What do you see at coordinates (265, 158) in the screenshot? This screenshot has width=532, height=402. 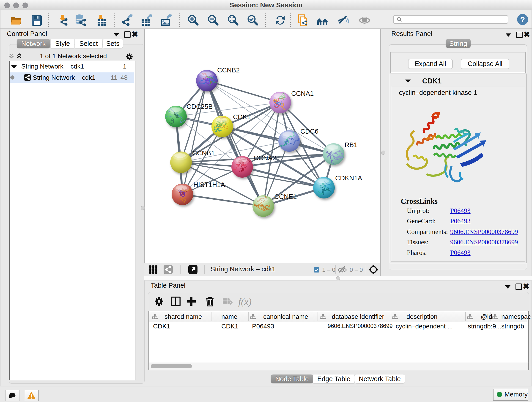 I see `svg-text: CCNA2` at bounding box center [265, 158].